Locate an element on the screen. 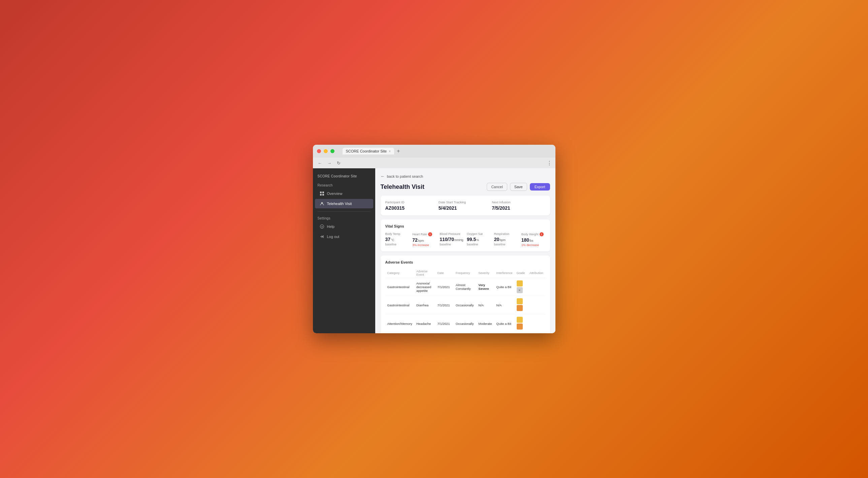  tab-bar: SCORE Coordinator Site × + is located at coordinates (447, 151).